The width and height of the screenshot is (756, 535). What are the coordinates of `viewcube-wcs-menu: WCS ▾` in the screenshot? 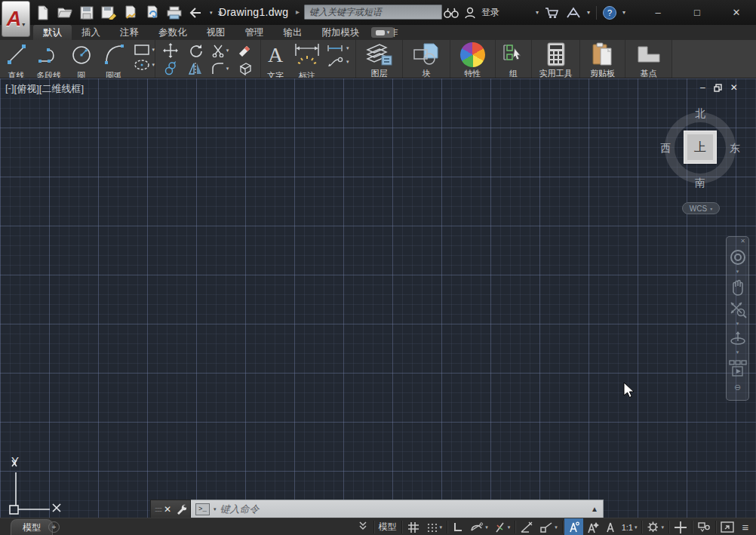 It's located at (701, 208).